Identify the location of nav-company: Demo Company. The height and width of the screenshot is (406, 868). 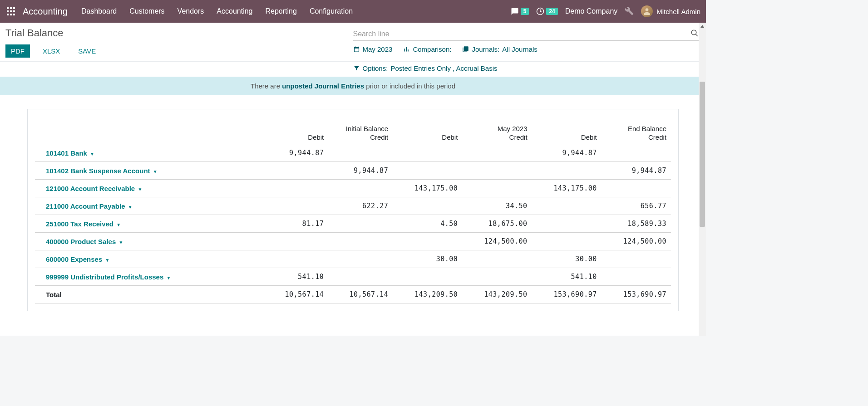
(592, 11).